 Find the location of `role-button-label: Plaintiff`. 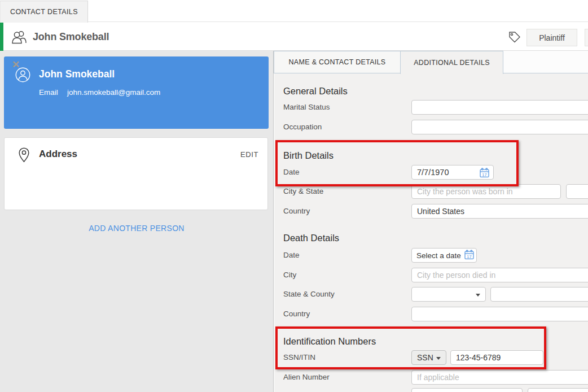

role-button-label: Plaintiff is located at coordinates (552, 38).